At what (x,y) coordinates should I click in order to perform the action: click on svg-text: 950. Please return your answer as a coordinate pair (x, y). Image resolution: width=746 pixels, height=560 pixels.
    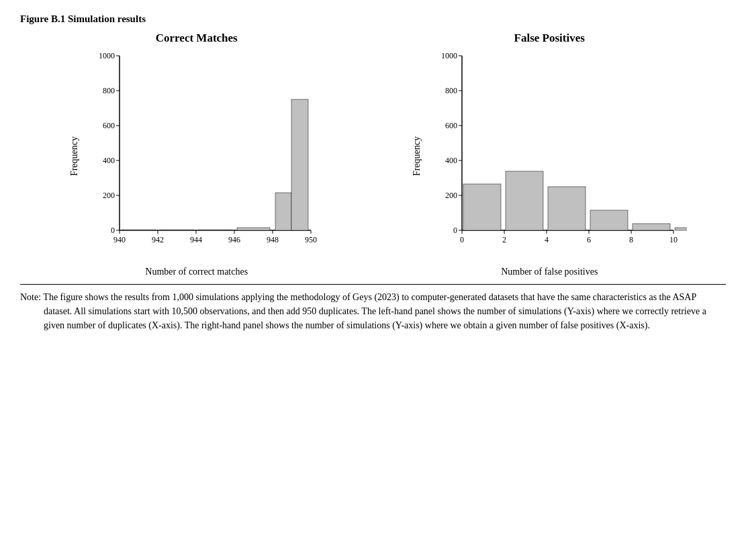
    Looking at the image, I should click on (311, 240).